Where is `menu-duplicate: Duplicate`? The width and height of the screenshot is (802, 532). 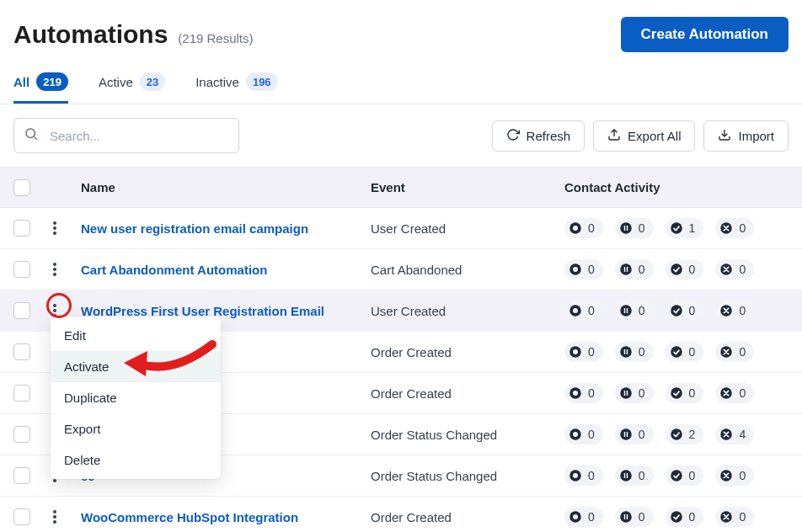 menu-duplicate: Duplicate is located at coordinates (136, 397).